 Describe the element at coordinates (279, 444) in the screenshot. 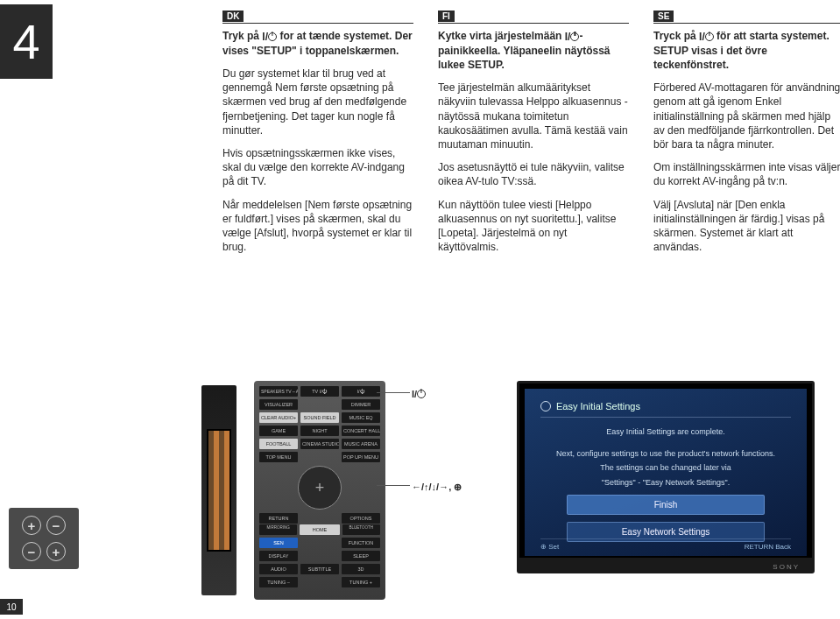

I see `remote-btn: FOOTBALL` at that location.